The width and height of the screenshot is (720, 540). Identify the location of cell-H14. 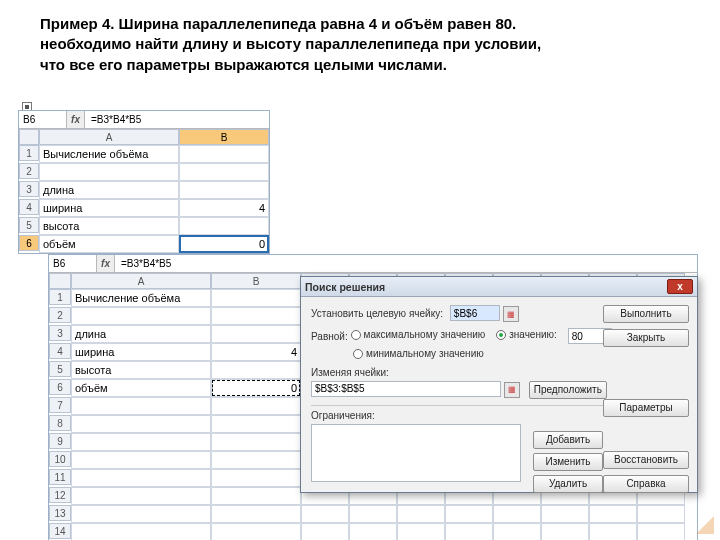
(565, 532).